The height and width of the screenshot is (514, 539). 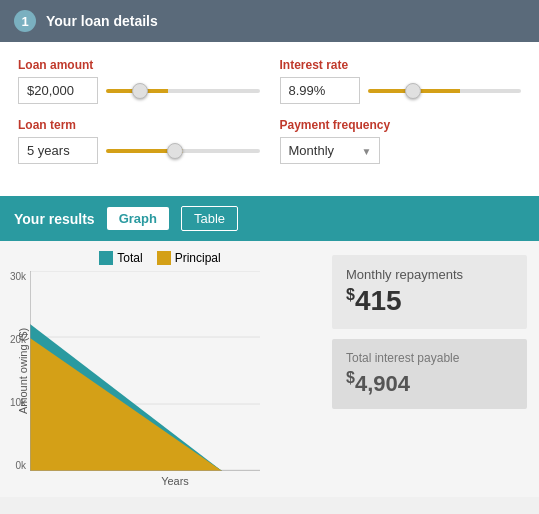 What do you see at coordinates (350, 294) in the screenshot?
I see `monthly-dollar-sign: $` at bounding box center [350, 294].